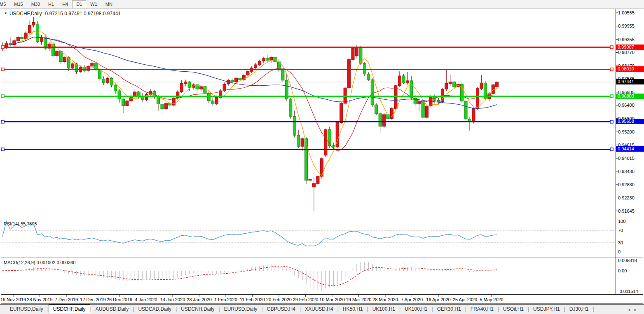  I want to click on date-label: 28 Mar 2020, so click(385, 300).